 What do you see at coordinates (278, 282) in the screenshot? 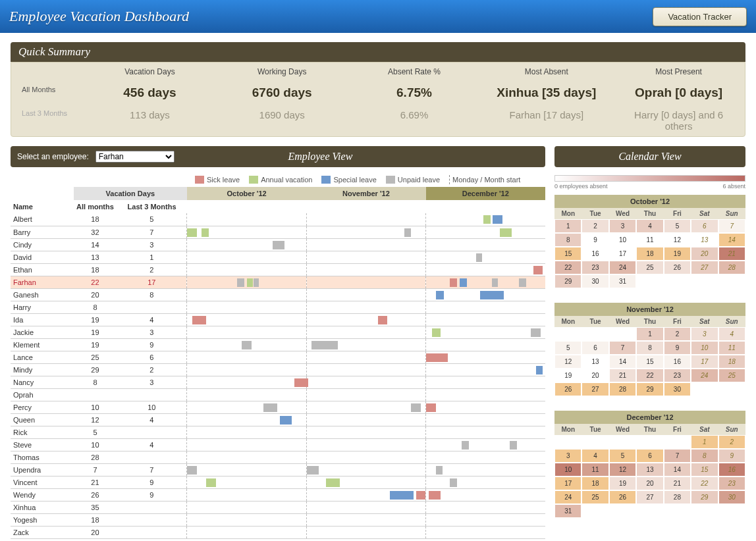
I see `table-row: Farhan2217` at bounding box center [278, 282].